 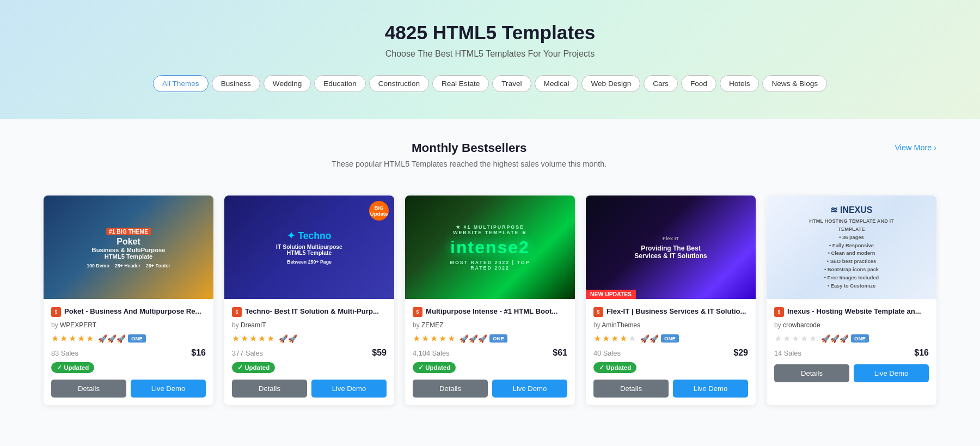 What do you see at coordinates (852, 247) in the screenshot?
I see `thumb-label: ≋ INEXUSHTML HOSTING TEMPLATE AND IT TEM…` at bounding box center [852, 247].